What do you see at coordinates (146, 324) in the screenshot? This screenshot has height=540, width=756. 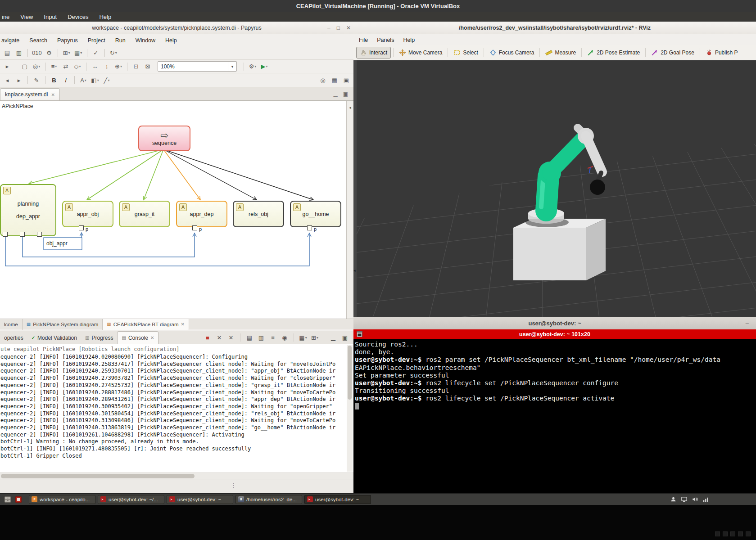 I see `tab-bt-diagram: ▦ CEAPickNPlace BT diagram ✕` at bounding box center [146, 324].